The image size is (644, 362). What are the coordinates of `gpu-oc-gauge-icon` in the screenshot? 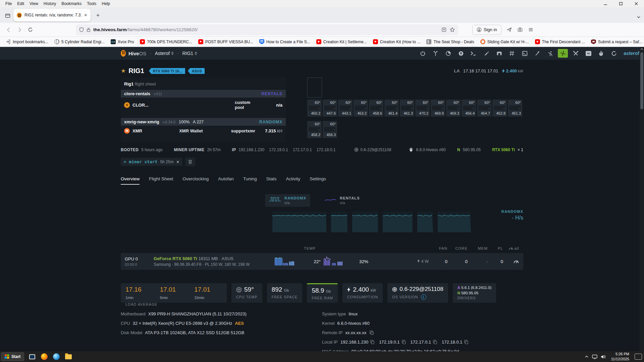 It's located at (511, 261).